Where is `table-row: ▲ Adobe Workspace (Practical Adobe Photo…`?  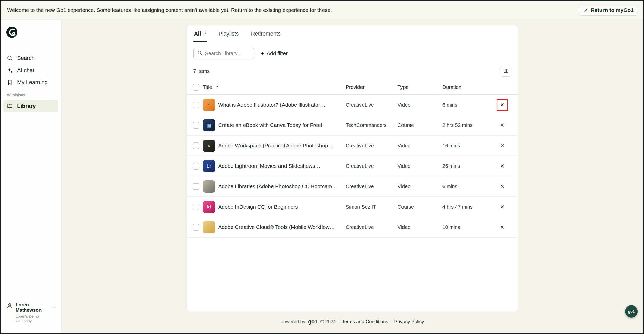
table-row: ▲ Adobe Workspace (Practical Adobe Photo… is located at coordinates (352, 146).